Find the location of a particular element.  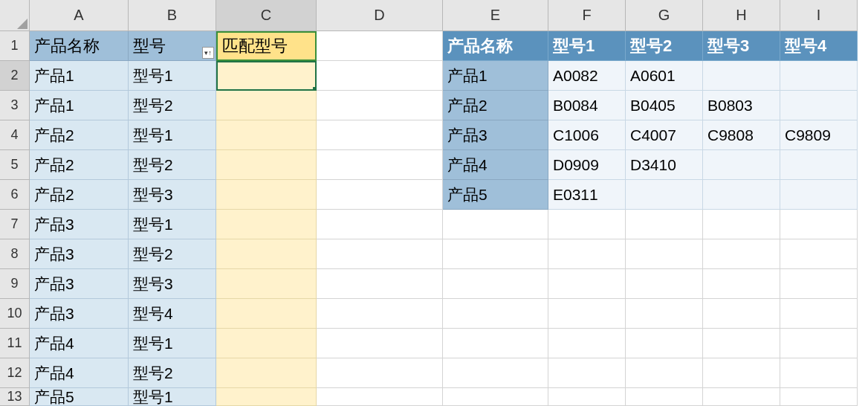

cell-D9 is located at coordinates (380, 284).